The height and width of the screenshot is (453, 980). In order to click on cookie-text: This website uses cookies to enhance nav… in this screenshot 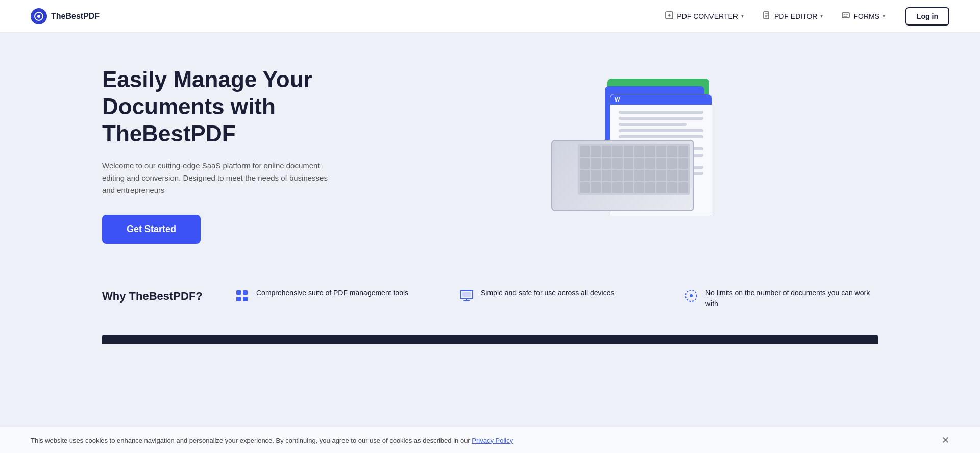, I will do `click(250, 441)`.